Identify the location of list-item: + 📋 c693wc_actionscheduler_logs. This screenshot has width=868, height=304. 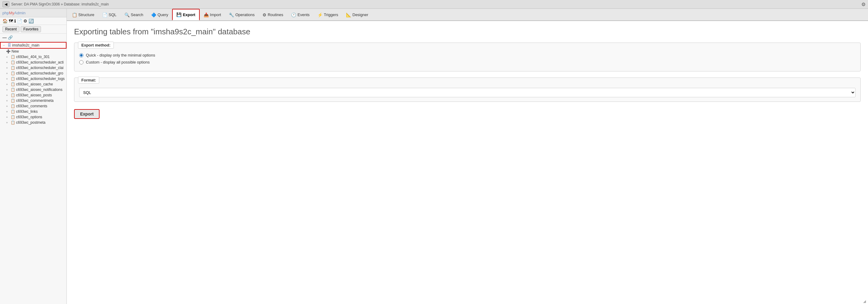
(33, 79).